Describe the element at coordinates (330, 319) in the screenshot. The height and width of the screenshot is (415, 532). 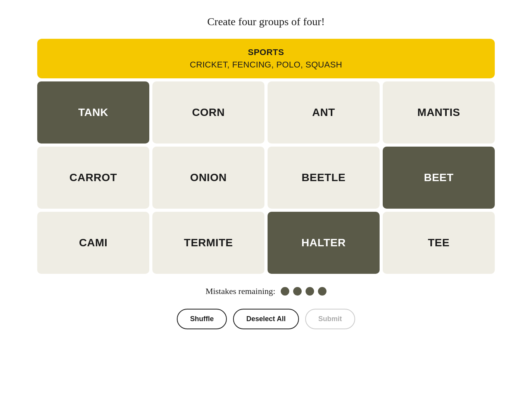
I see `submit-button: Submit` at that location.